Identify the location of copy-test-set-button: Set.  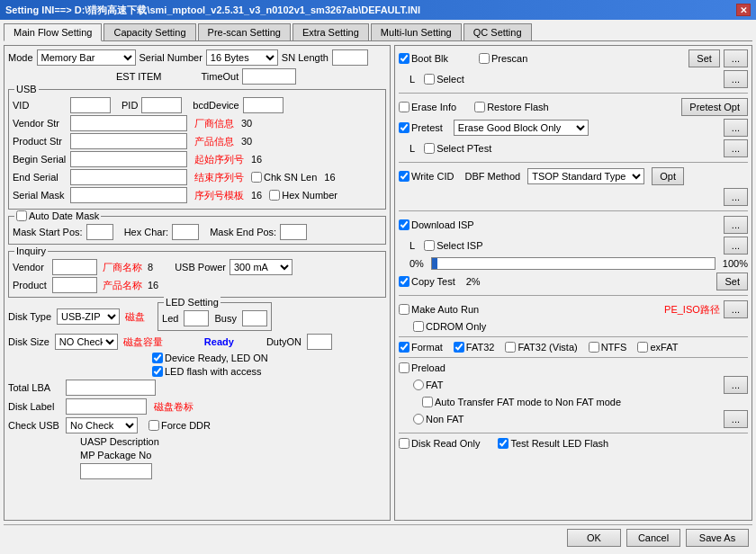
(733, 281).